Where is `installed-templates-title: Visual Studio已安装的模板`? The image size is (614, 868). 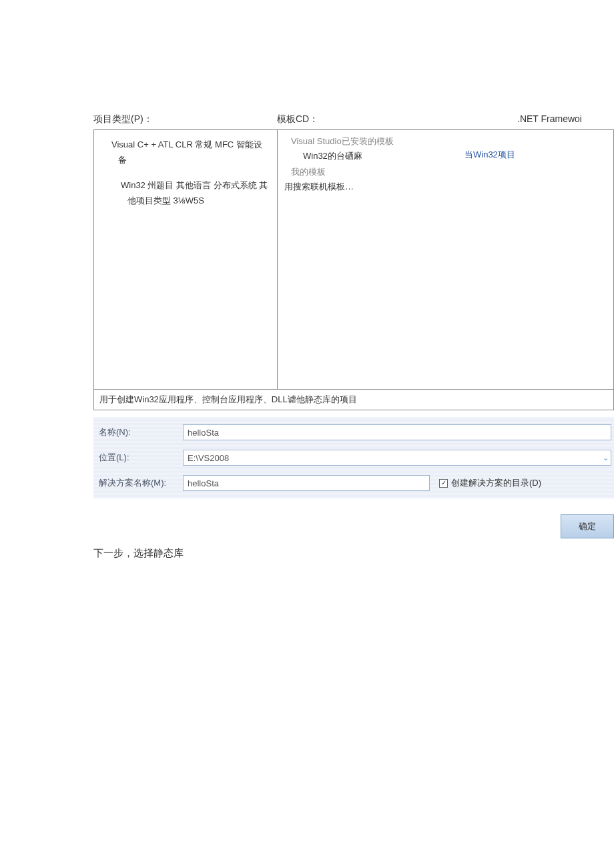 installed-templates-title: Visual Studio已安装的模板 is located at coordinates (446, 141).